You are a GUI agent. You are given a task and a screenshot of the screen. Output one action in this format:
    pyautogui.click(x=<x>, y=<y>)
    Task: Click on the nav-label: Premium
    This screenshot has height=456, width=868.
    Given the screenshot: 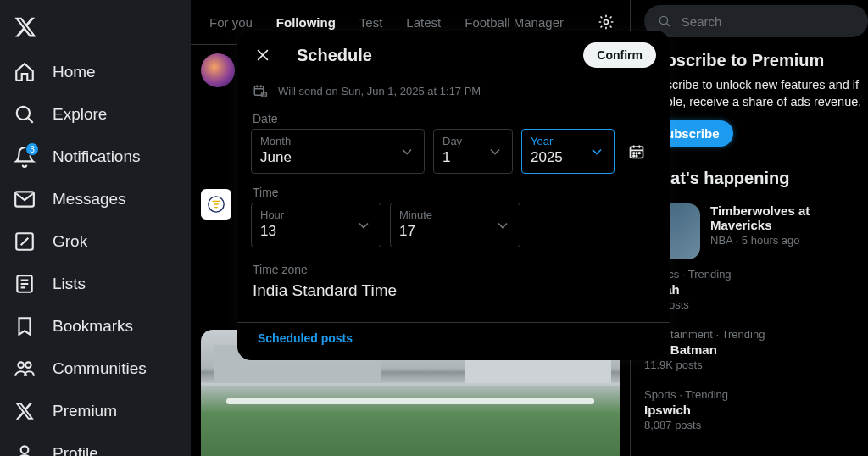 What is the action you would take?
    pyautogui.click(x=85, y=411)
    